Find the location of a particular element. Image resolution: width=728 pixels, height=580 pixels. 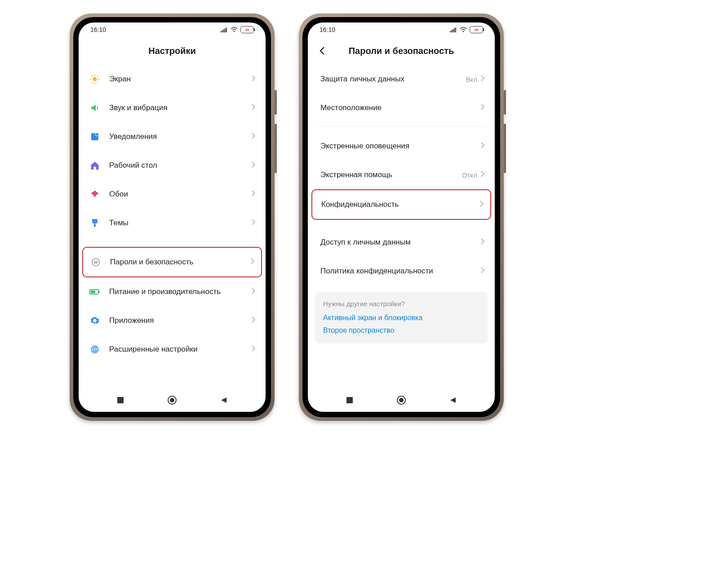

row-confidentiality: Конфиденциальность is located at coordinates (401, 205).